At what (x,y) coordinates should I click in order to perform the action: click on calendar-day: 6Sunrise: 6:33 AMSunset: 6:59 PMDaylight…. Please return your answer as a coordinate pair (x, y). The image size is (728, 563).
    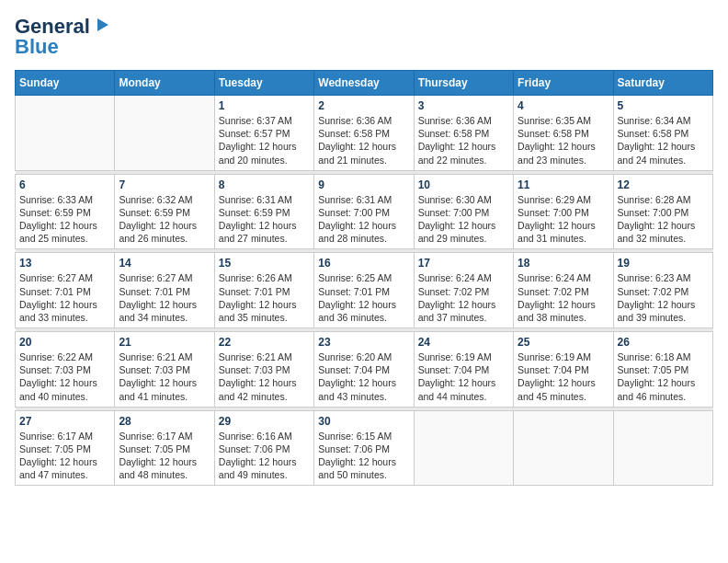
    Looking at the image, I should click on (65, 212).